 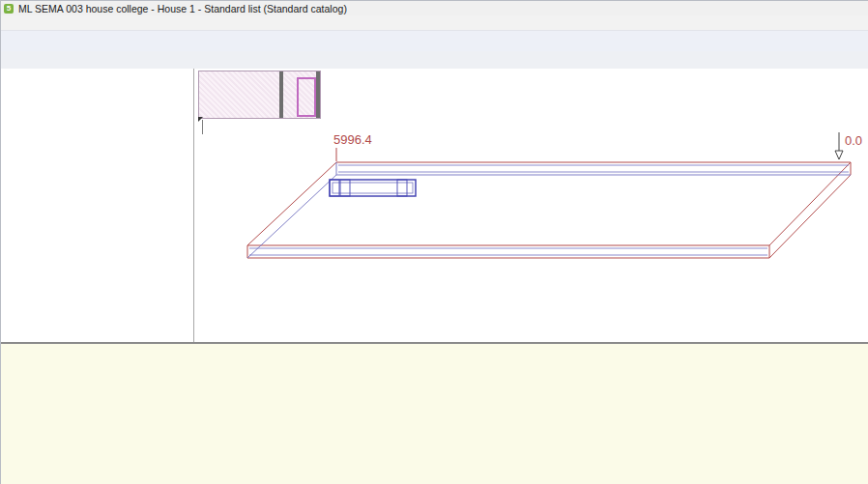 What do you see at coordinates (318, 95) in the screenshot?
I see `section-right-edge` at bounding box center [318, 95].